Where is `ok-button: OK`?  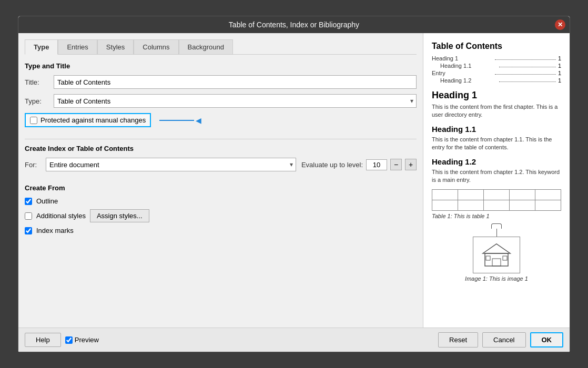
ok-button: OK is located at coordinates (547, 340).